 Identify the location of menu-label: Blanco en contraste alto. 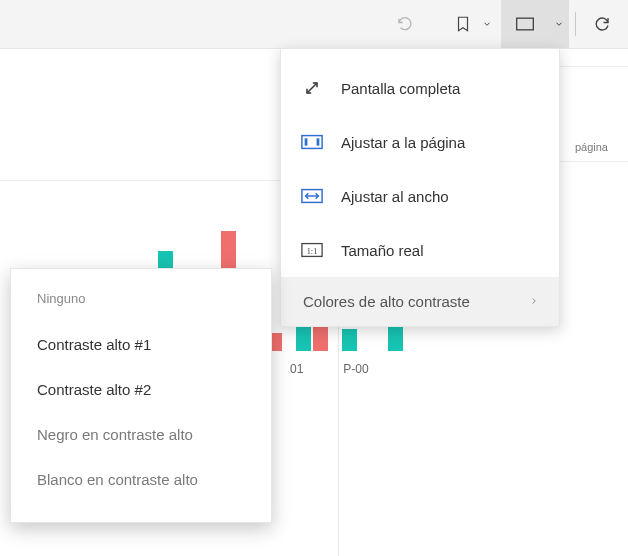
(118, 480).